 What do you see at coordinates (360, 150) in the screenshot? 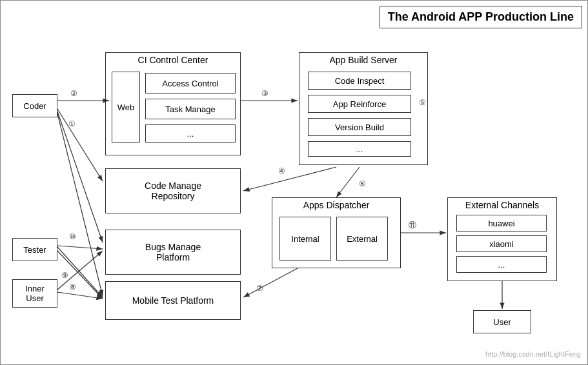
I see `abs-dots-label: ...` at bounding box center [360, 150].